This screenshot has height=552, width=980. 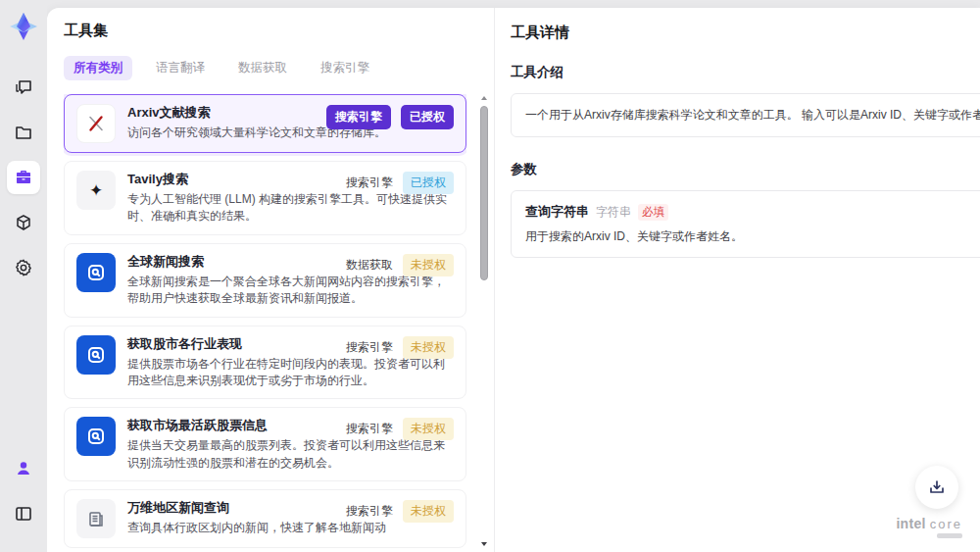 I want to click on page-title: 工具集, so click(x=265, y=31).